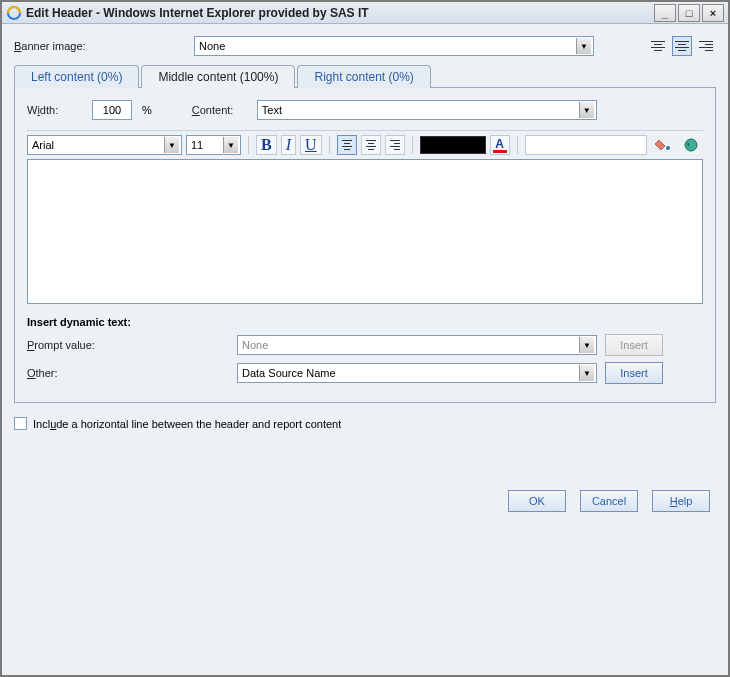 The height and width of the screenshot is (677, 730). Describe the element at coordinates (682, 46) in the screenshot. I see `banner-align-group` at that location.